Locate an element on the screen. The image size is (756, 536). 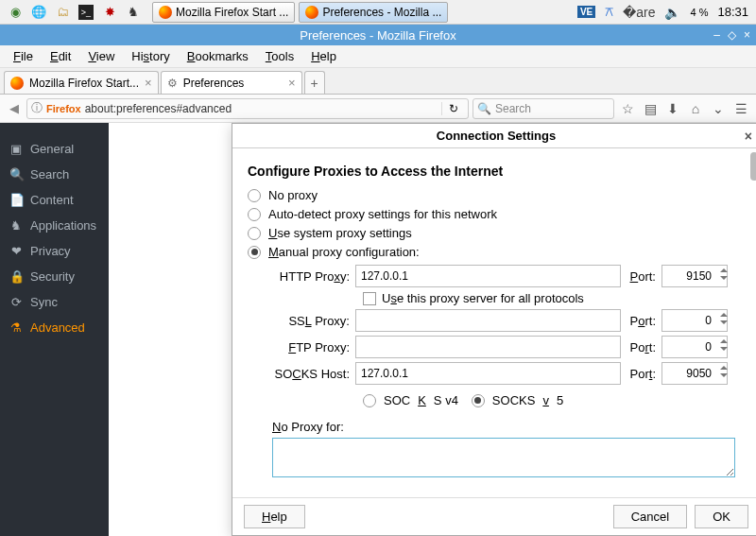
search-box: 🔍 Search is located at coordinates (543, 109).